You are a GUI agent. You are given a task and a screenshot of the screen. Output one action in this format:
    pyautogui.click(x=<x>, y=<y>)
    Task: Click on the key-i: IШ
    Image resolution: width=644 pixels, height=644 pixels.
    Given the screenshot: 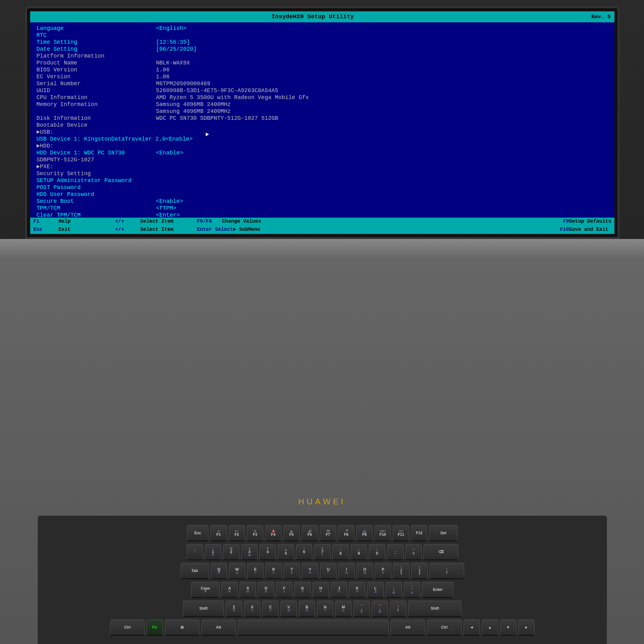 What is the action you would take?
    pyautogui.click(x=347, y=571)
    